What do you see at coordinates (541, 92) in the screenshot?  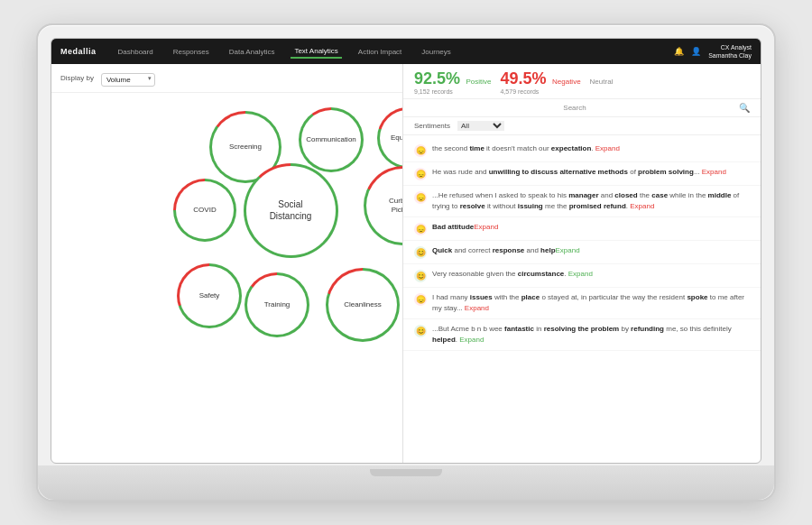 I see `negative-records: 4,579 records` at bounding box center [541, 92].